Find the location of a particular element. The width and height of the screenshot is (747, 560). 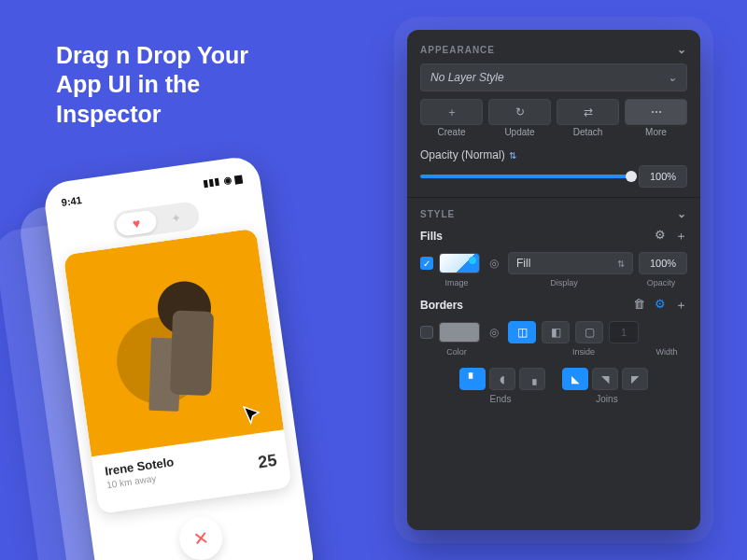

unlink-icon: ⇄ is located at coordinates (588, 112).